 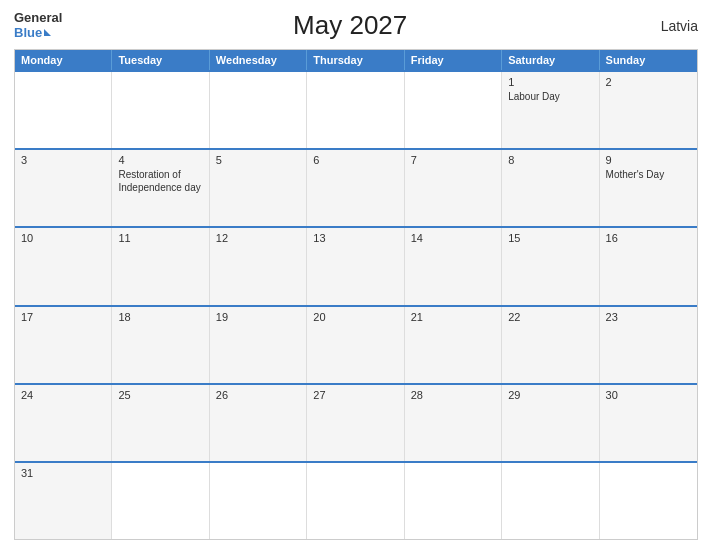 I want to click on day-number: 18, so click(x=160, y=317).